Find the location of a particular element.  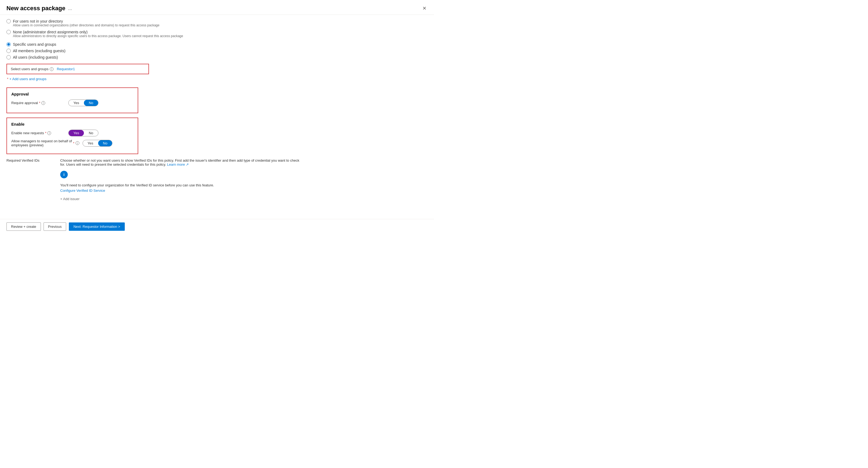

dialog-title: New access package is located at coordinates (36, 8).